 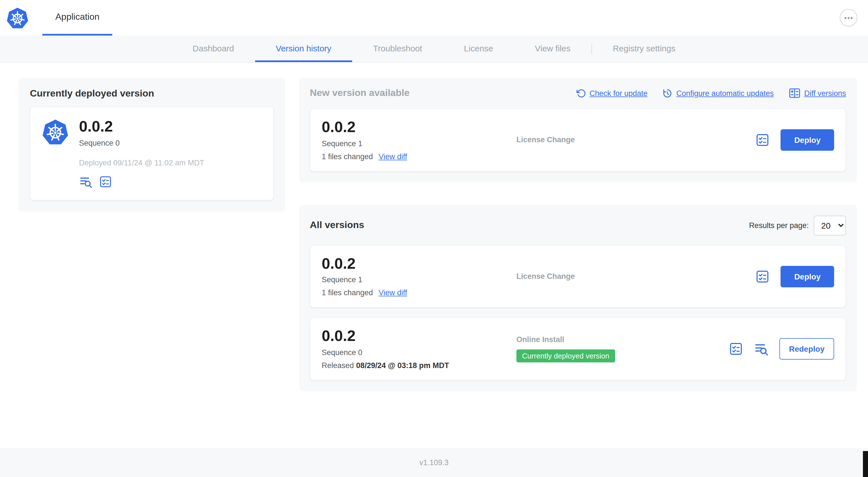 I want to click on app-tab: Application, so click(x=78, y=18).